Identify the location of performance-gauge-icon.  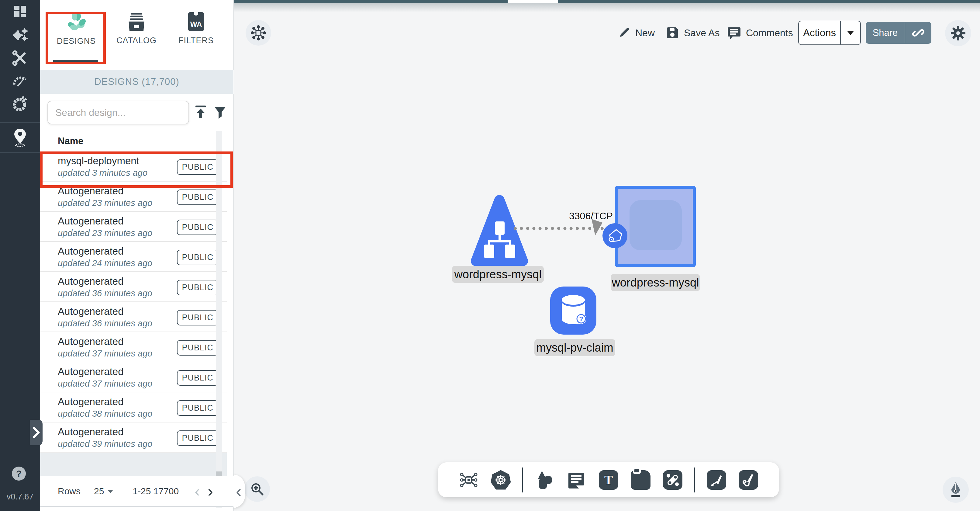
(20, 80).